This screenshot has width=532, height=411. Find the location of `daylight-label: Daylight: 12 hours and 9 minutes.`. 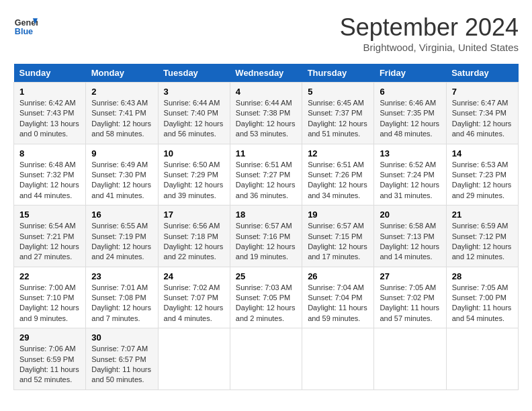

daylight-label: Daylight: 12 hours and 9 minutes. is located at coordinates (50, 313).